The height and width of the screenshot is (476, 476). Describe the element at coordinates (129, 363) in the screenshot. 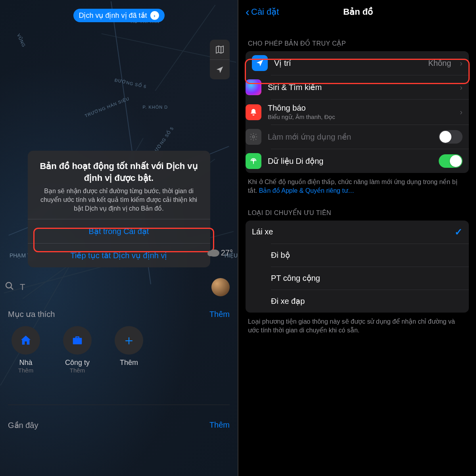

I see `favorite-label: Thêm` at that location.